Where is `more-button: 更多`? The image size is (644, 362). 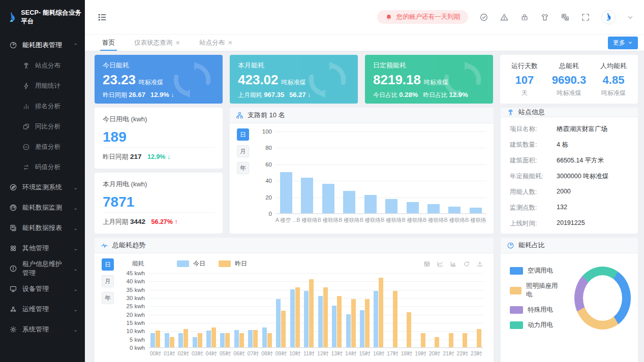 more-button: 更多 is located at coordinates (623, 43).